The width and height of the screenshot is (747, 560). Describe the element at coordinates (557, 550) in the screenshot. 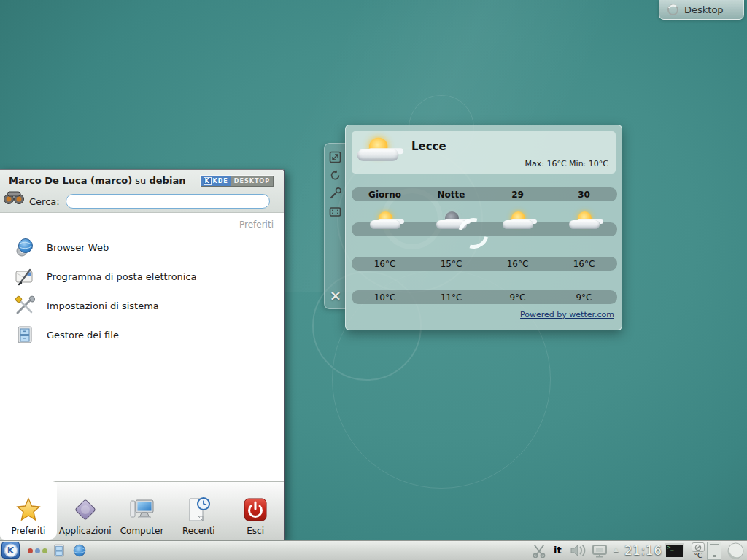

I see `keyboard-layout-indicator: it` at that location.